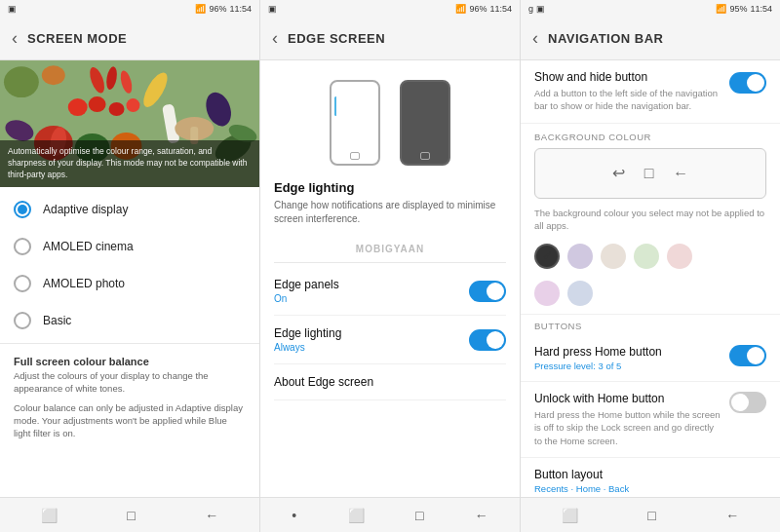  Describe the element at coordinates (650, 39) in the screenshot. I see `nav-bar-header: ‹ NAVIGATION BAR` at that location.